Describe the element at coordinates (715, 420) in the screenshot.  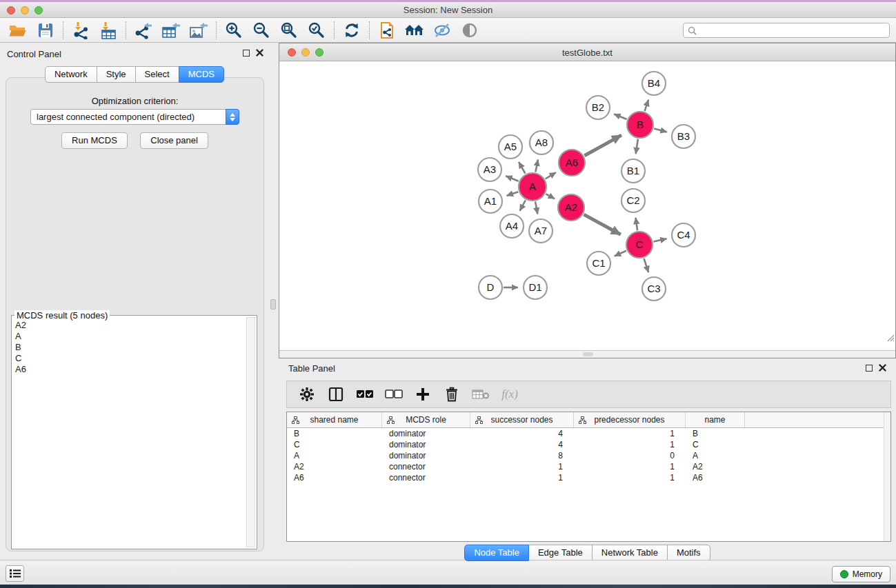
I see `column-header-name: name` at that location.